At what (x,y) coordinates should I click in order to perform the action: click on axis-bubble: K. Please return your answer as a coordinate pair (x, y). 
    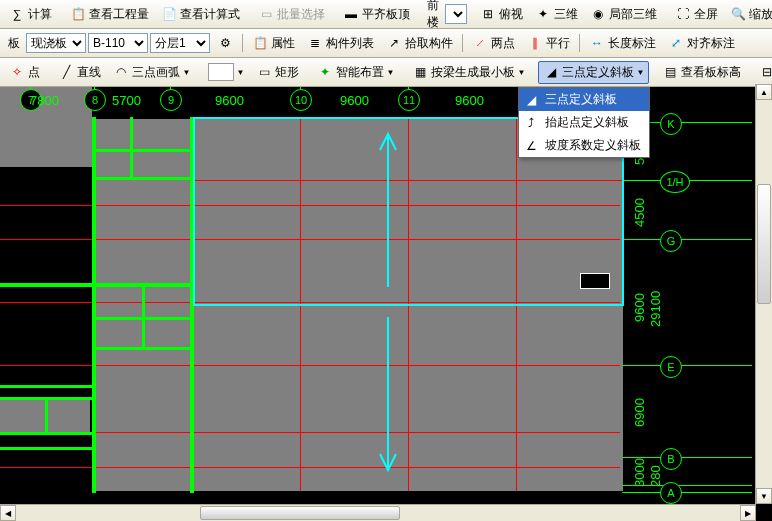
    Looking at the image, I should click on (671, 124).